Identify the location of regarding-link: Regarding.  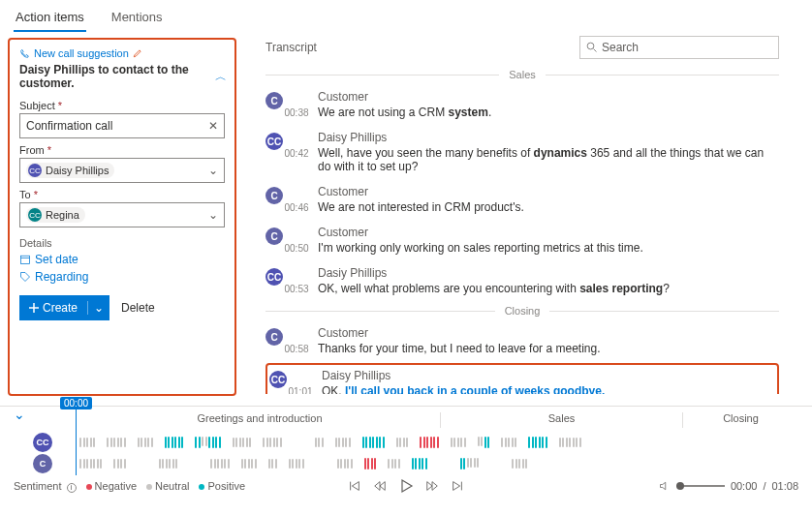
(122, 277).